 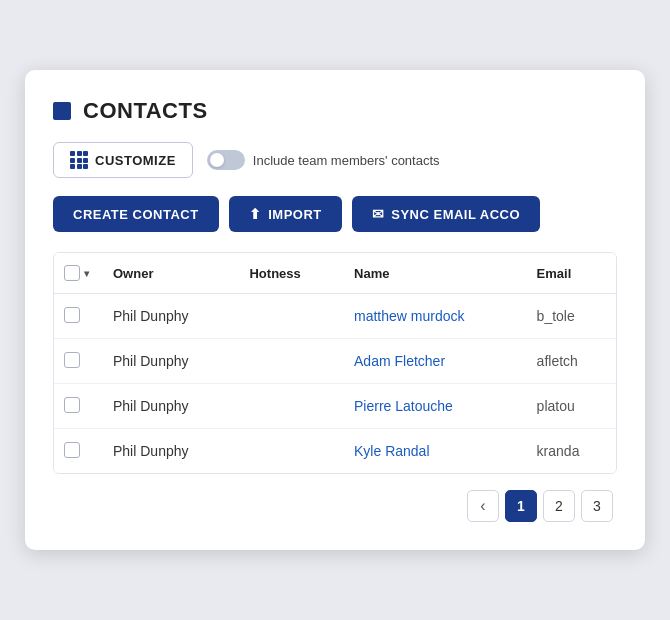 What do you see at coordinates (335, 214) in the screenshot?
I see `action-row: CREATE CONTACT ⬆ IMPORT ✉ SYNC EMAIL ACC…` at bounding box center [335, 214].